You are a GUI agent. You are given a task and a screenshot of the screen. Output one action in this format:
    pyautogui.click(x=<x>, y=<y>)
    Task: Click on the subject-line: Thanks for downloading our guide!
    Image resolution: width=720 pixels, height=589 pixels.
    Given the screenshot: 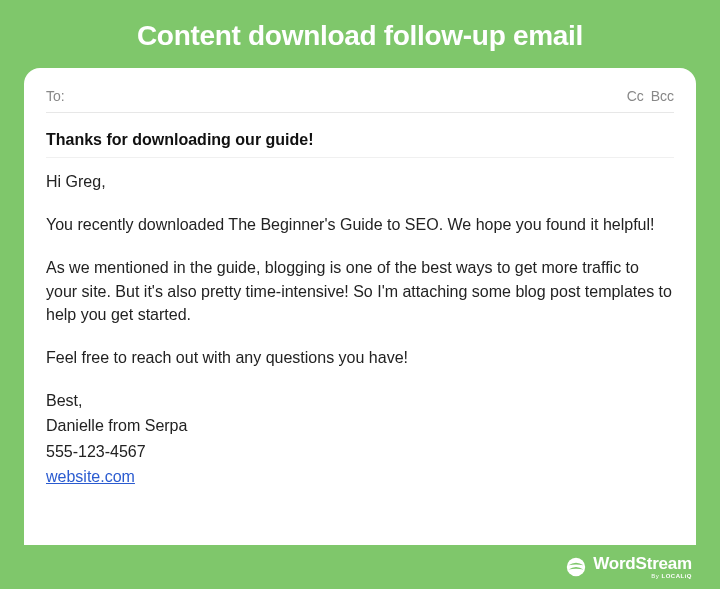 What is the action you would take?
    pyautogui.click(x=360, y=136)
    